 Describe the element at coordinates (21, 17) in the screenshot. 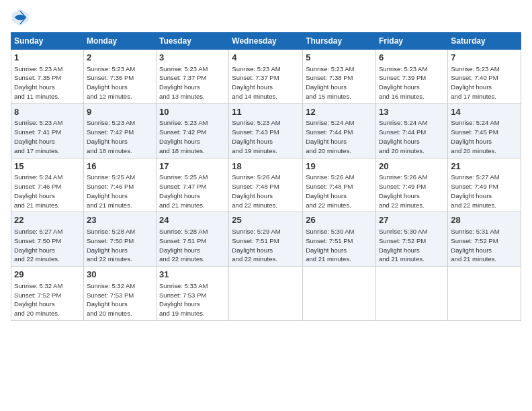

I see `logo` at that location.